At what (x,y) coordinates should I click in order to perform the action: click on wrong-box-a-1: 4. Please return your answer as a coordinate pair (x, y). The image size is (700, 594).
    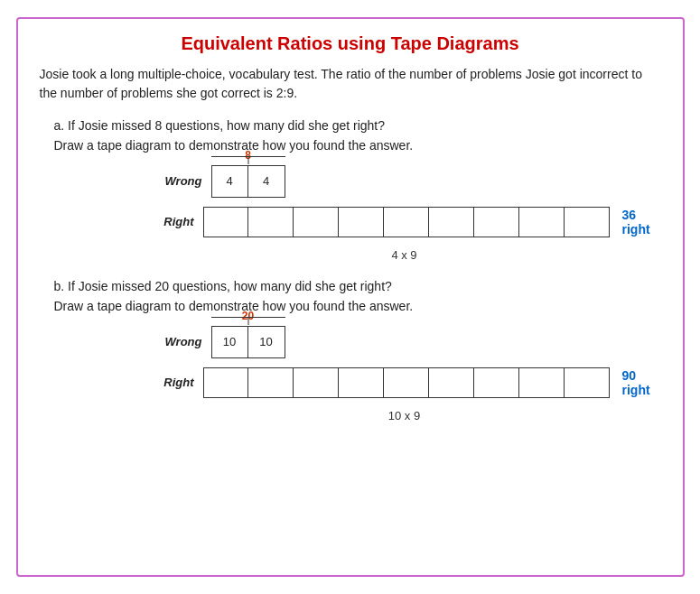
    Looking at the image, I should click on (266, 181).